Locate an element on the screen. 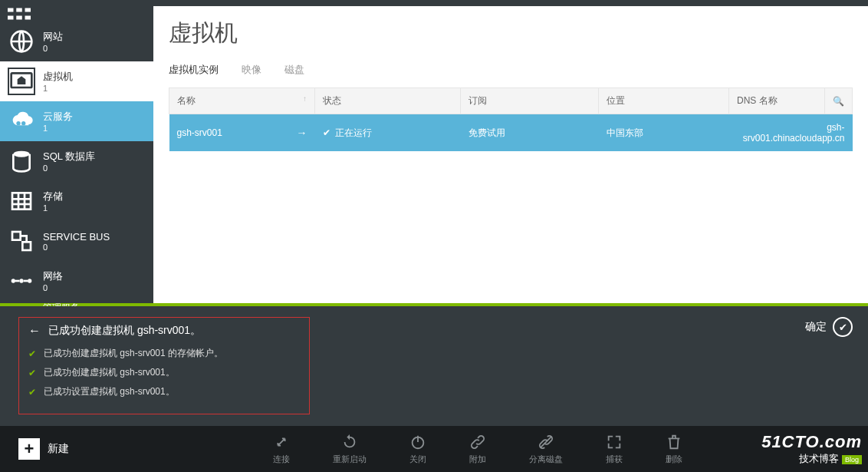  database-icon is located at coordinates (21, 161).